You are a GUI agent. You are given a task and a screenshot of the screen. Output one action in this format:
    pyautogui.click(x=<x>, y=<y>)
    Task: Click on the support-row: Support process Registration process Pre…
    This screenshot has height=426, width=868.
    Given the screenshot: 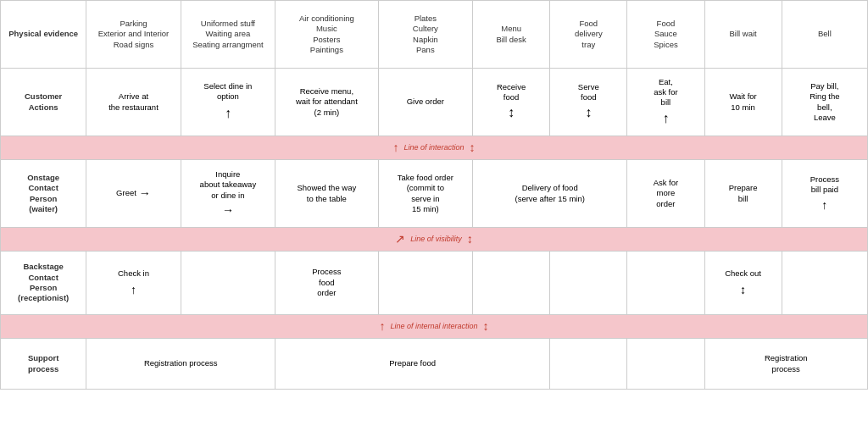 What is the action you would take?
    pyautogui.click(x=434, y=364)
    